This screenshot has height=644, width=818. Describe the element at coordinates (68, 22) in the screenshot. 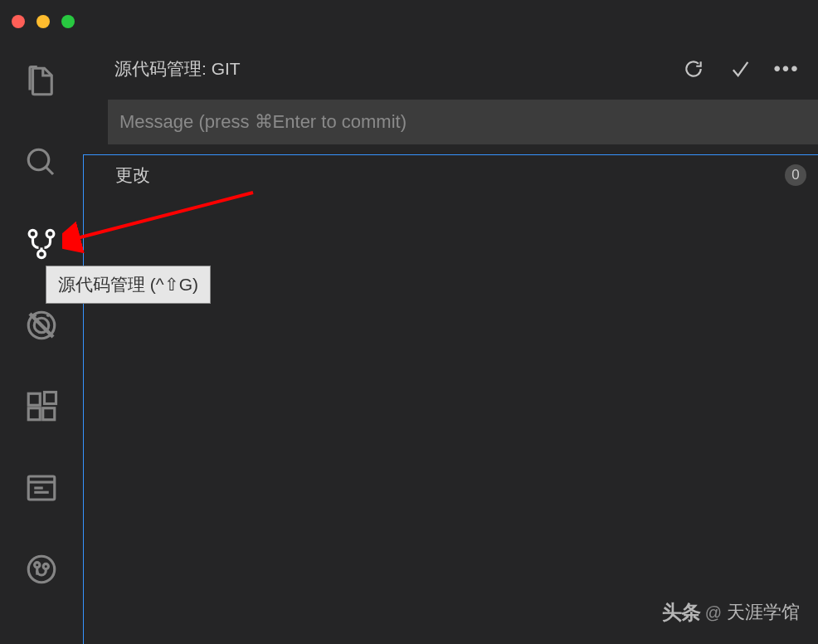

I see `maximize-window-button` at that location.